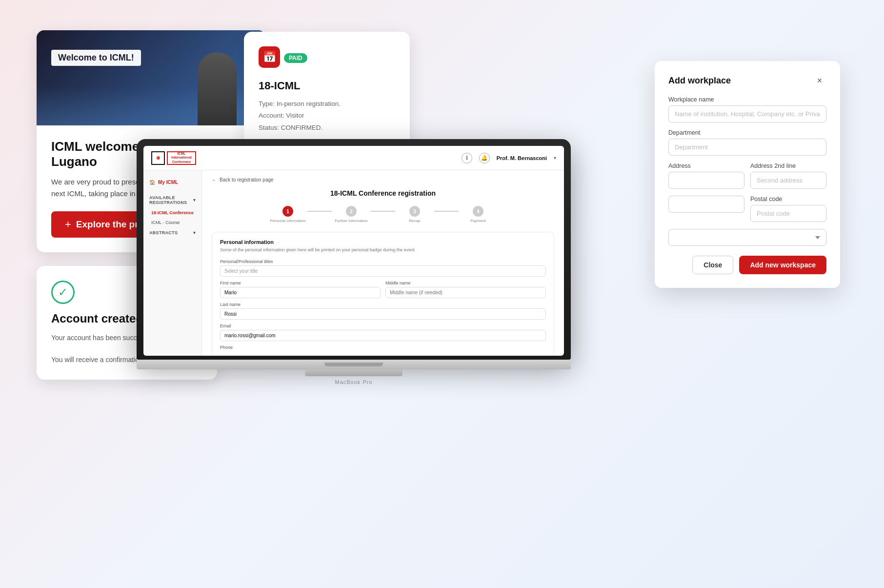 The image size is (884, 588). What do you see at coordinates (747, 81) in the screenshot?
I see `modal-header: Add workplace ×` at bounding box center [747, 81].